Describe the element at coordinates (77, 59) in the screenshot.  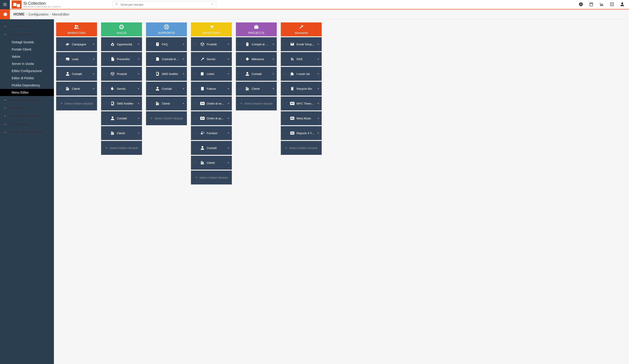
I see `module-item: ⋮⋮⋮⋮Lead` at that location.